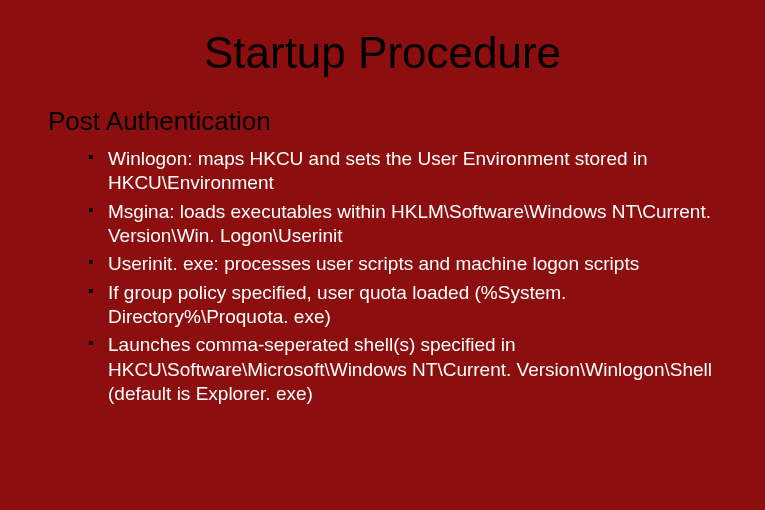 The image size is (765, 510). What do you see at coordinates (402, 306) in the screenshot?
I see `list-item: If group policy specified, user quota lo…` at bounding box center [402, 306].